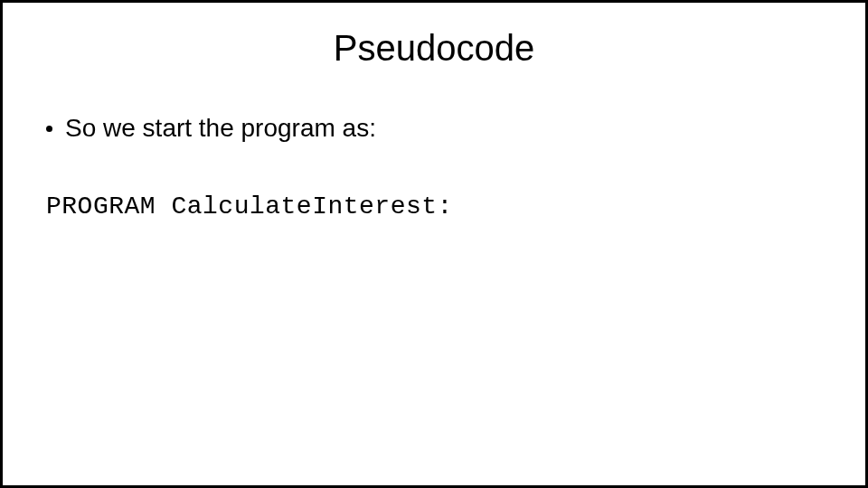 The width and height of the screenshot is (868, 488). Describe the element at coordinates (221, 128) in the screenshot. I see `bullet-text: So we start the program as:` at that location.